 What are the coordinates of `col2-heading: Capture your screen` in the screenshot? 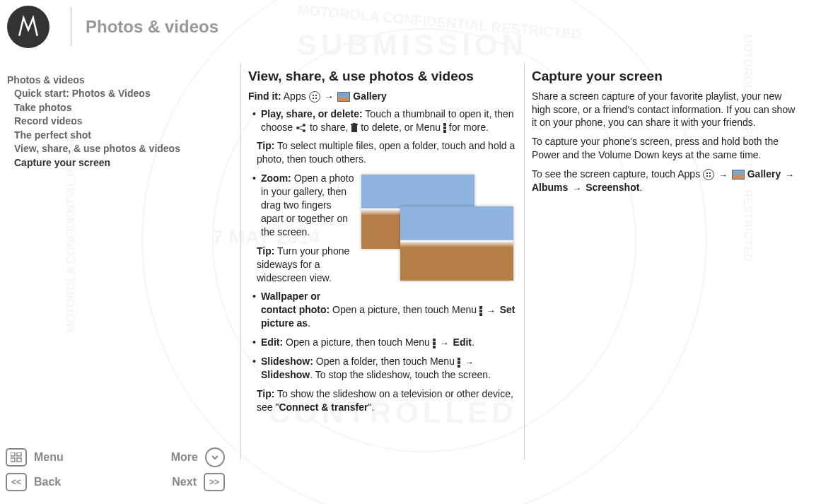 It's located at (666, 76).